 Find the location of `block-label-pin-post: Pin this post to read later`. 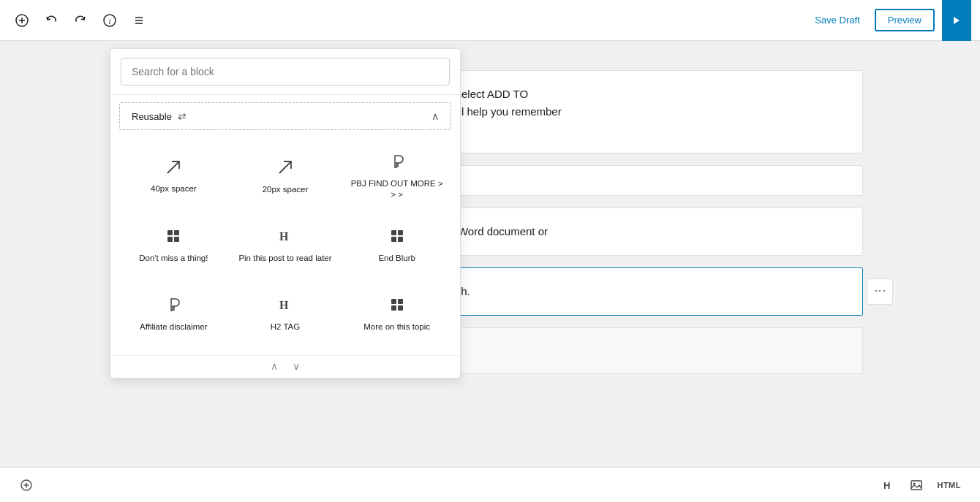

block-label-pin-post: Pin this post to read later is located at coordinates (285, 259).